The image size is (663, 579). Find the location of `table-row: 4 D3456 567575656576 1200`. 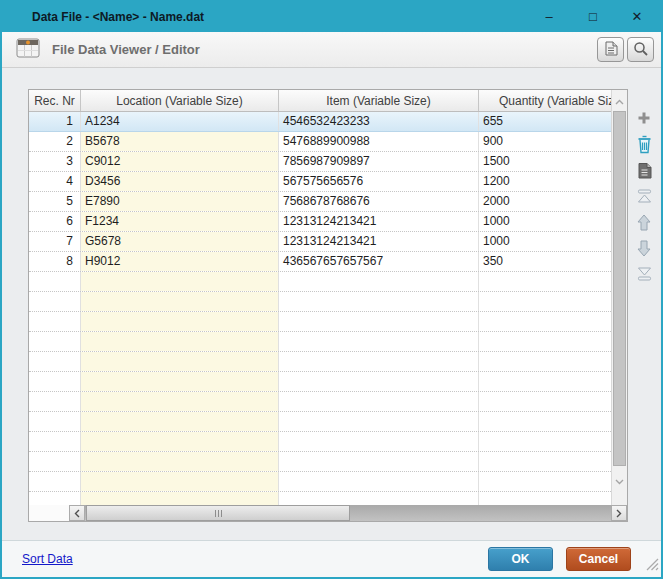

table-row: 4 D3456 567575656576 1200 is located at coordinates (320, 182).